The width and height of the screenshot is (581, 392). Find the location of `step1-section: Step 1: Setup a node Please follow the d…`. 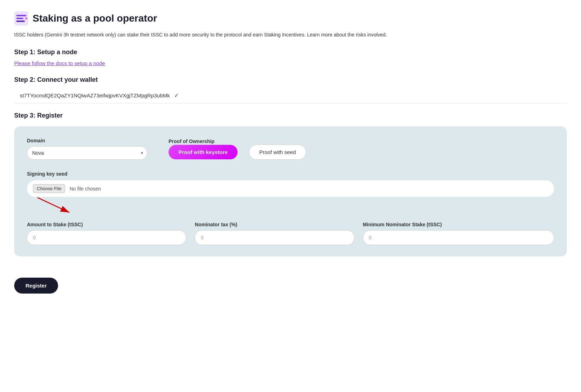

step1-section: Step 1: Setup a node Please follow the d… is located at coordinates (290, 62).